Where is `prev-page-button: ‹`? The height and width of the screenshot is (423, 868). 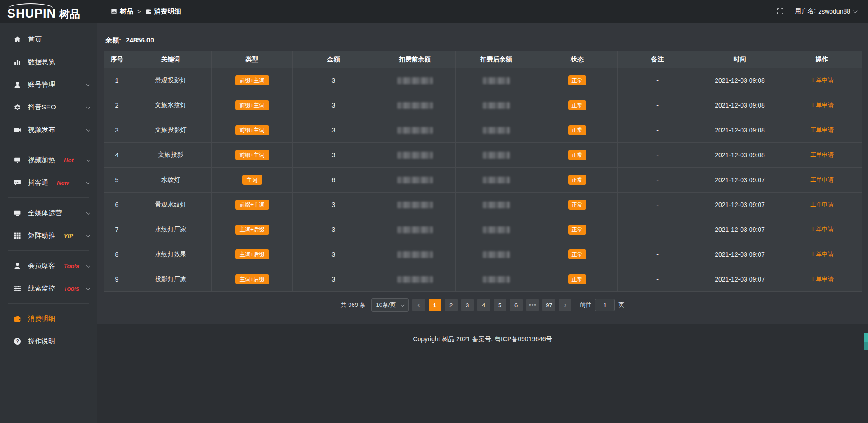
prev-page-button: ‹ is located at coordinates (419, 305).